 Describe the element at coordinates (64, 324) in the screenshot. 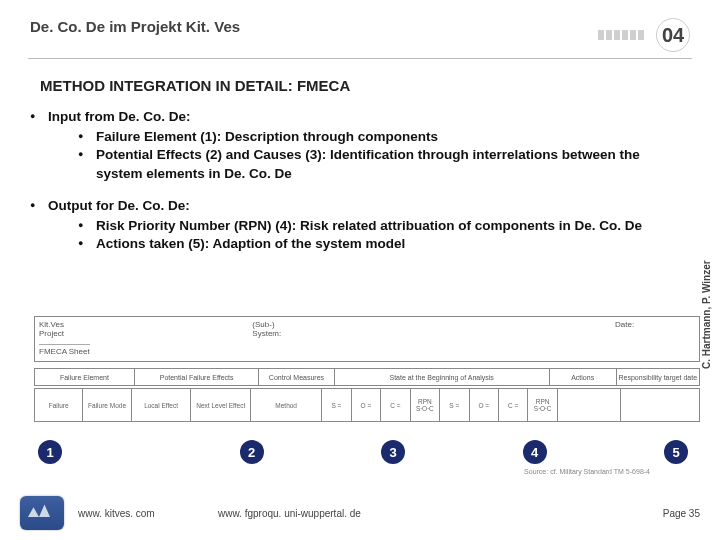

I see `fig-label: Kit.Ves` at that location.